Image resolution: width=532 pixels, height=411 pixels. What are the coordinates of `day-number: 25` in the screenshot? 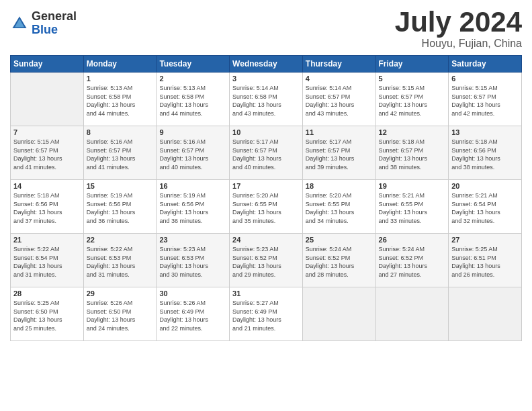 It's located at (339, 240).